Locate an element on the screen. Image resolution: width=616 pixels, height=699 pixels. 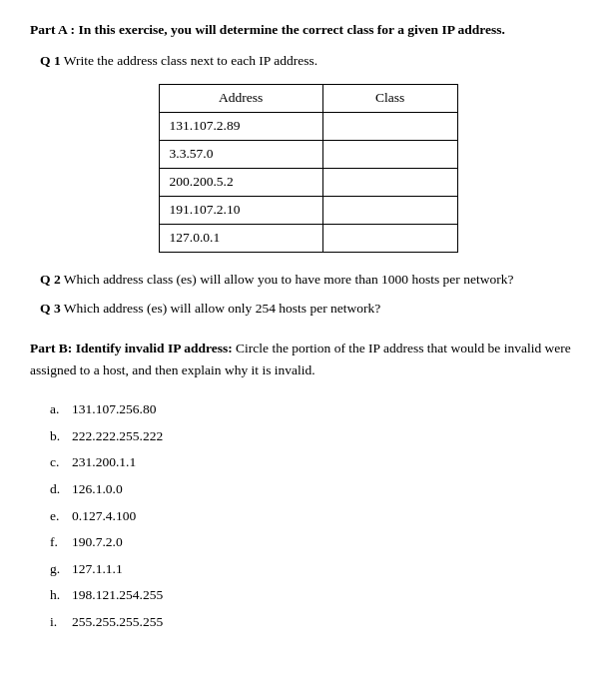
list-item: g.127.1.1.1 is located at coordinates (317, 569).